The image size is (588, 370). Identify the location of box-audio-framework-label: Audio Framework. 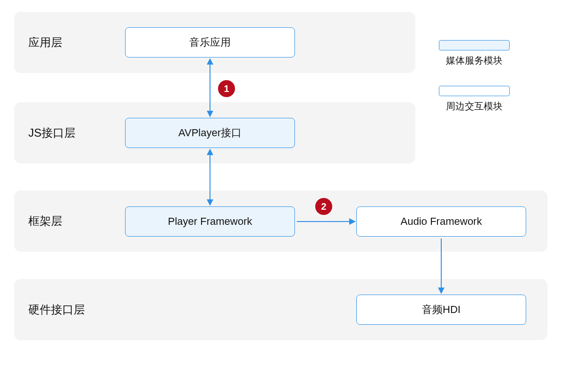
(441, 222).